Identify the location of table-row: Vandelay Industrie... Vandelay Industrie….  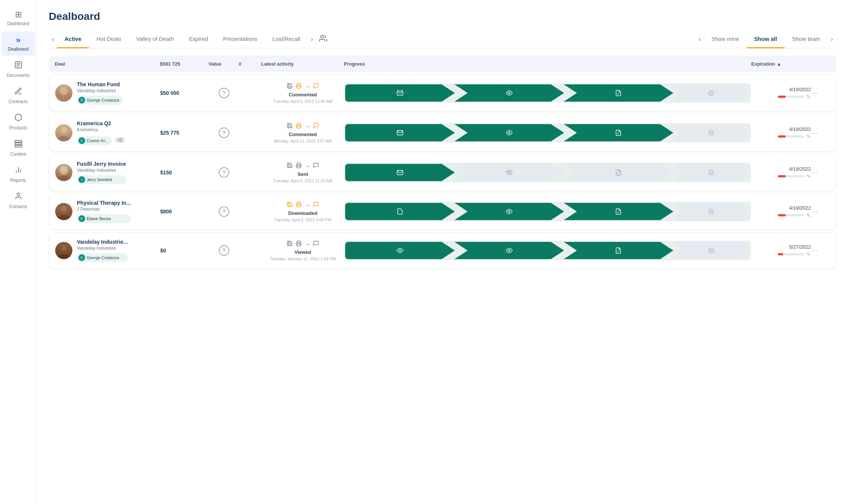
(442, 250).